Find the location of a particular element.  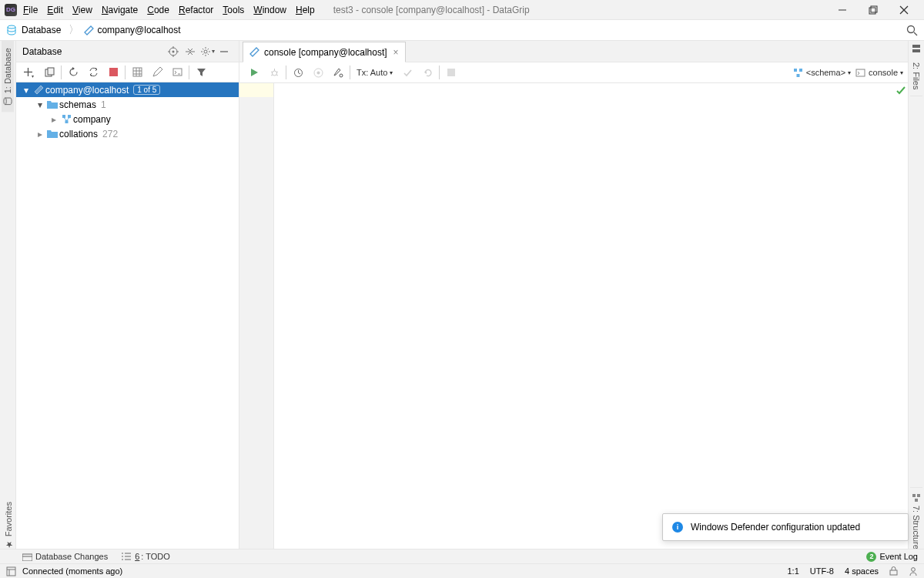

menu-edit: Edit is located at coordinates (55, 10).